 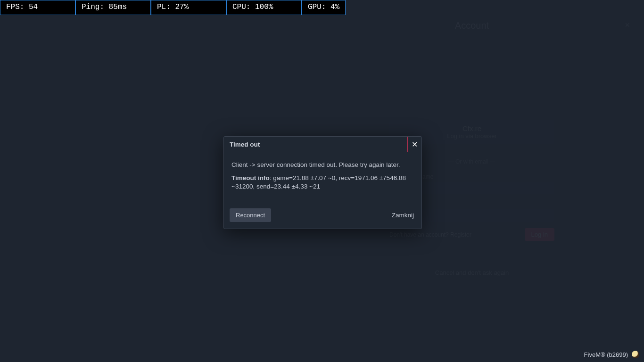 I want to click on timeout-modal: Timed out ✕ Client -> server connection …, so click(x=322, y=183).